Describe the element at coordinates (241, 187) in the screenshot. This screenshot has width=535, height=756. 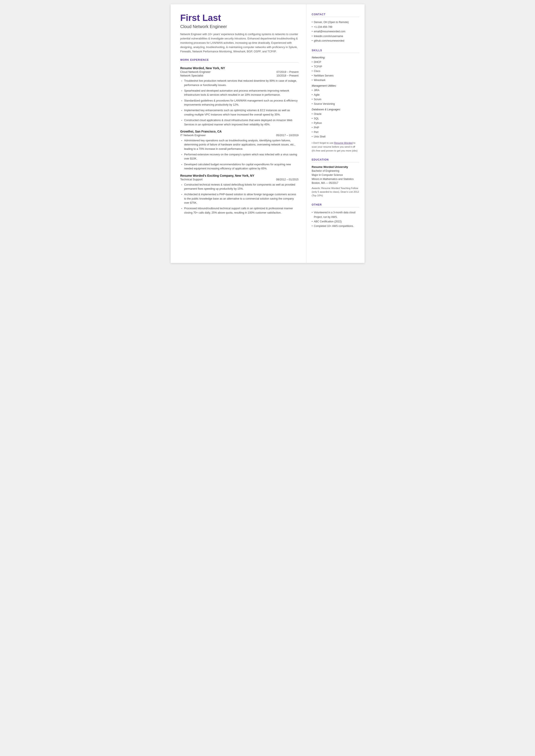
I see `bullet-3-1: Constructed technical reviews & raised d…` at that location.